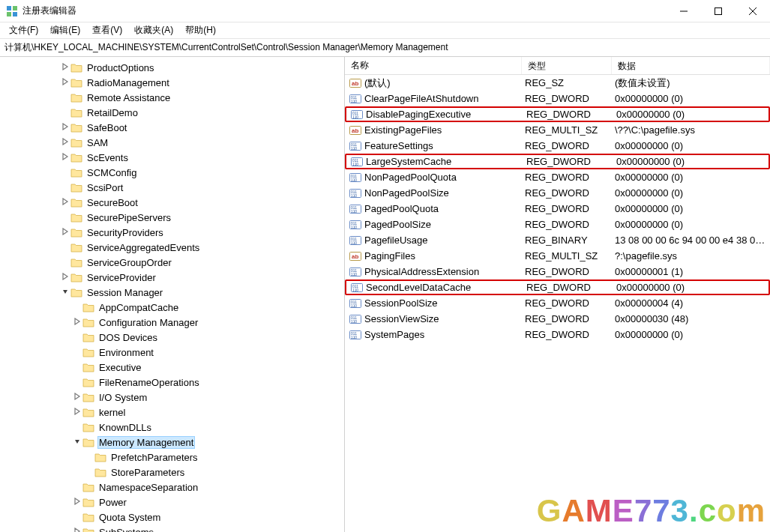  Describe the element at coordinates (558, 256) in the screenshot. I see `value-row: PagingFilesREG_MULTI_SZ?:\pagefile.sys` at that location.